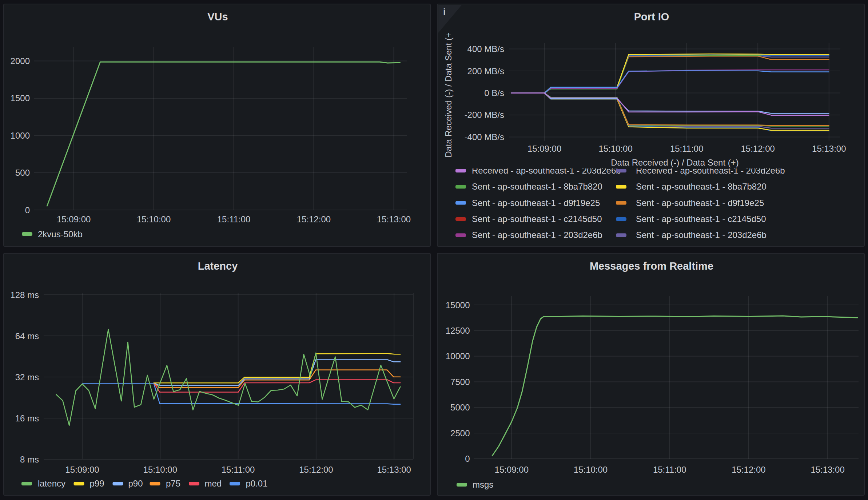 This screenshot has height=500, width=868. I want to click on svg-text: 5000, so click(460, 408).